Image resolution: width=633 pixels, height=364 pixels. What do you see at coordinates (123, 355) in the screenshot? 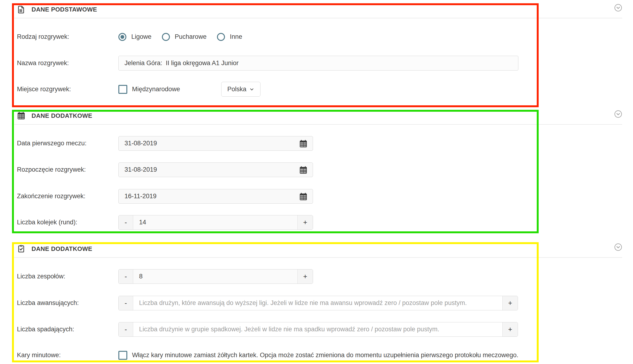
I see `kary-minutowe-checkbox` at bounding box center [123, 355].